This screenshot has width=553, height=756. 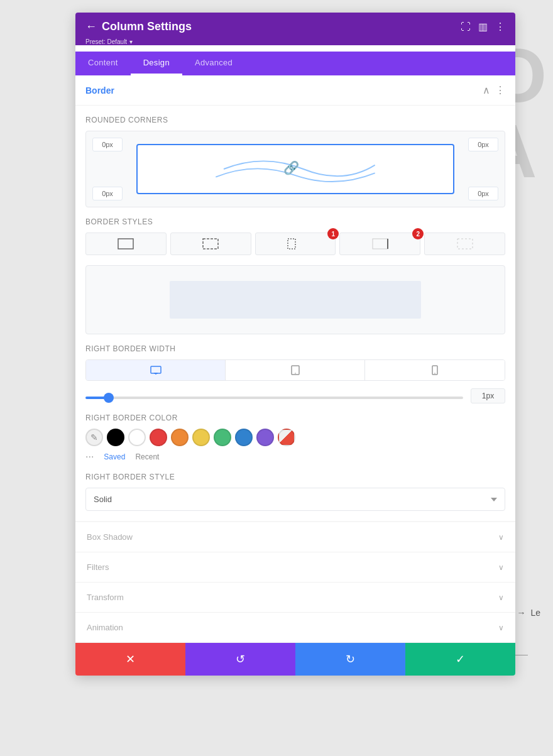 I want to click on right-border-style-label: Right Border Style, so click(x=295, y=477).